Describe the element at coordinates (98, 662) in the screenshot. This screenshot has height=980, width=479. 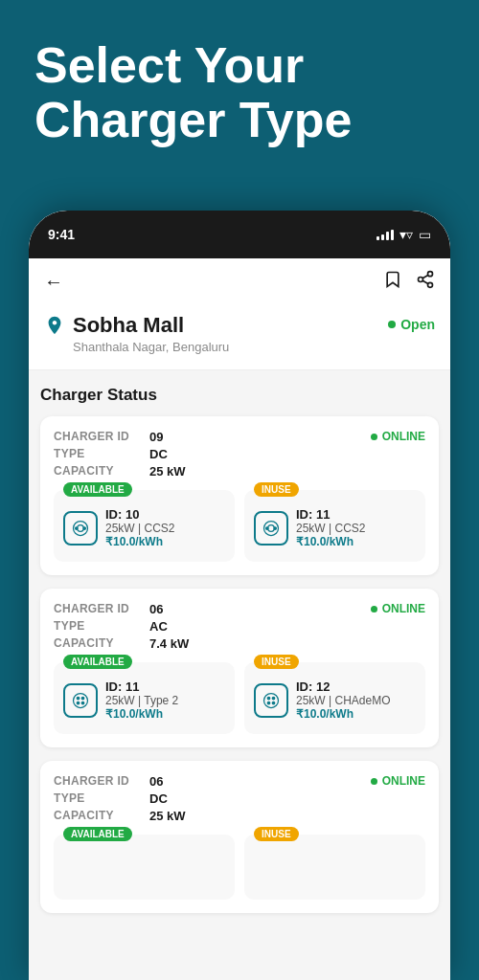
I see `status-pill-available-2a: AVAILABLE` at that location.